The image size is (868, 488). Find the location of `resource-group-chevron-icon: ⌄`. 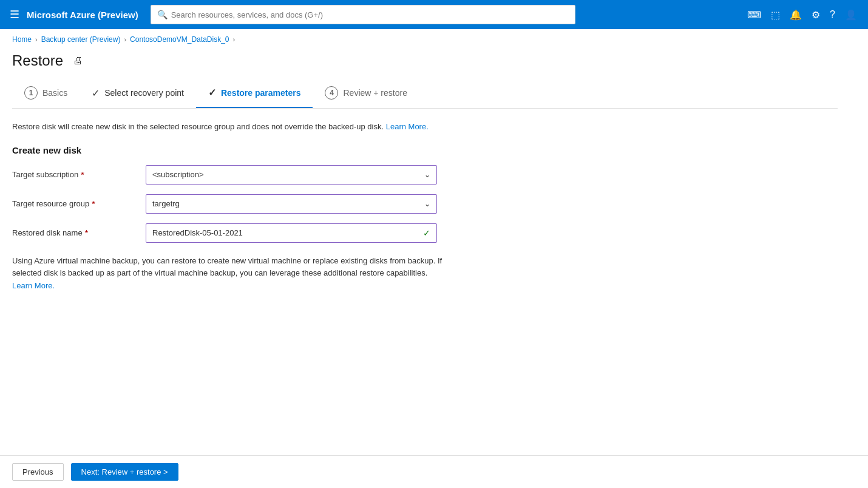

resource-group-chevron-icon: ⌄ is located at coordinates (427, 204).